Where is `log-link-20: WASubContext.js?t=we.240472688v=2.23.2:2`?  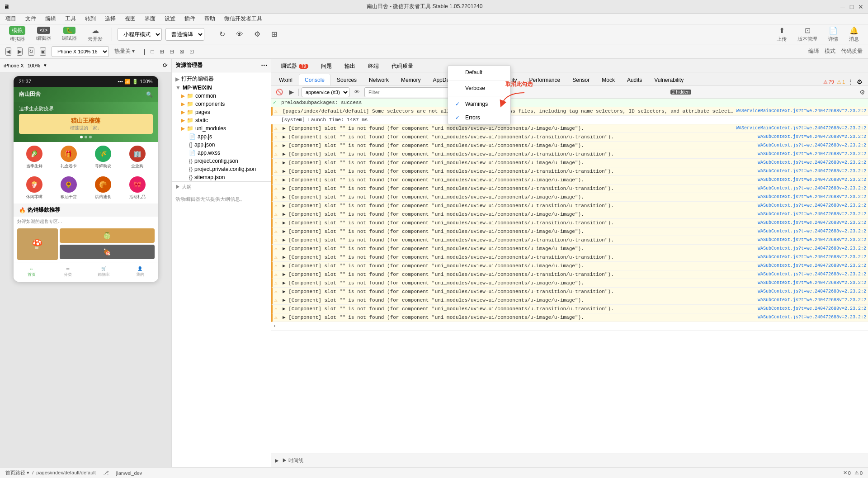 log-link-20: WASubContext.js?t=we.240472688v=2.23.2:2 is located at coordinates (812, 283).